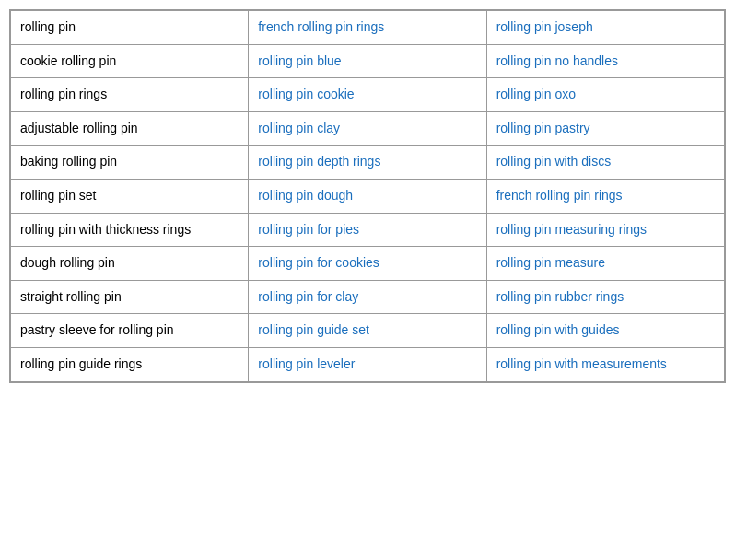 Image resolution: width=735 pixels, height=560 pixels. What do you see at coordinates (368, 28) in the screenshot?
I see `table-row: rolling pinfrench rolling pin ringsrolli…` at bounding box center [368, 28].